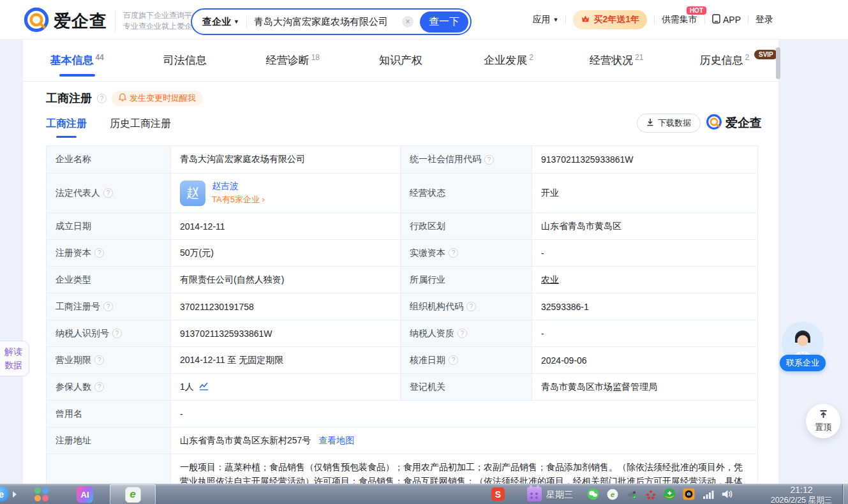 Image resolution: width=848 pixels, height=504 pixels. I want to click on search-bar: 查企业▼ 青岛大沟富宏家庭农场有限公司 × 查一下, so click(331, 22).